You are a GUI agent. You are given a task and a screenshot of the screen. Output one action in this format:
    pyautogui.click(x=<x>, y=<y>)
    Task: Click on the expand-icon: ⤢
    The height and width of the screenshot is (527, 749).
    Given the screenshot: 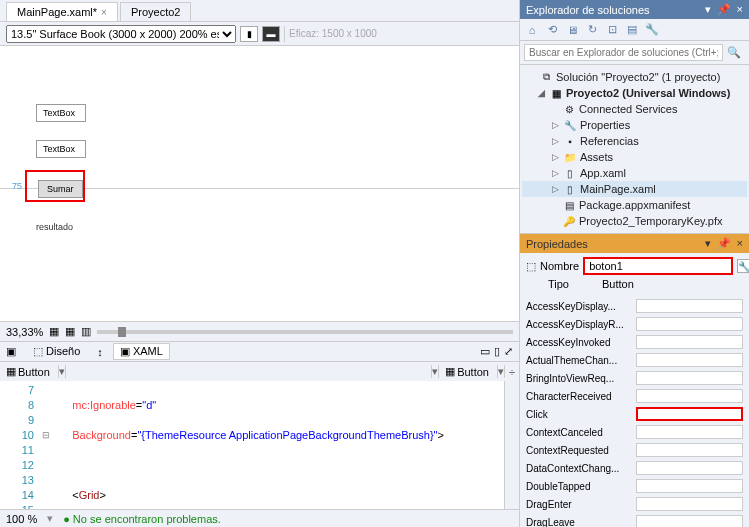 What is the action you would take?
    pyautogui.click(x=508, y=352)
    